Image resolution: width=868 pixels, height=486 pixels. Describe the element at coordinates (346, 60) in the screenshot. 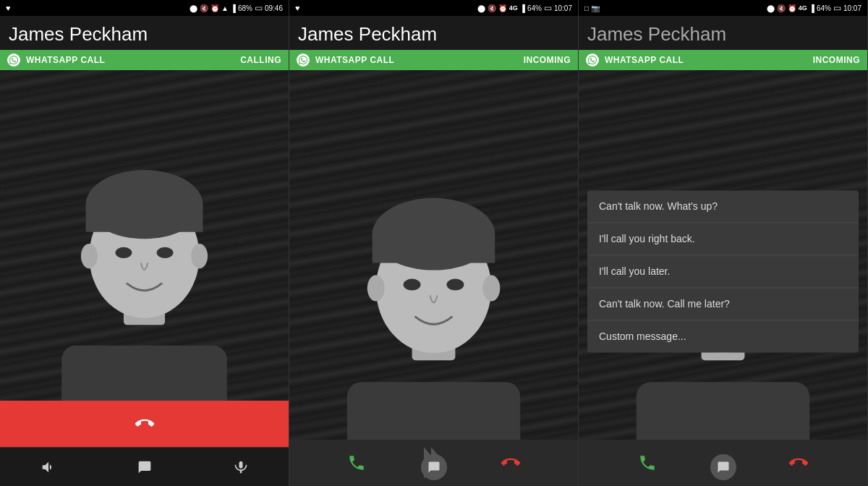

I see `call-bar-left-2: WHATSAPP CALL` at that location.